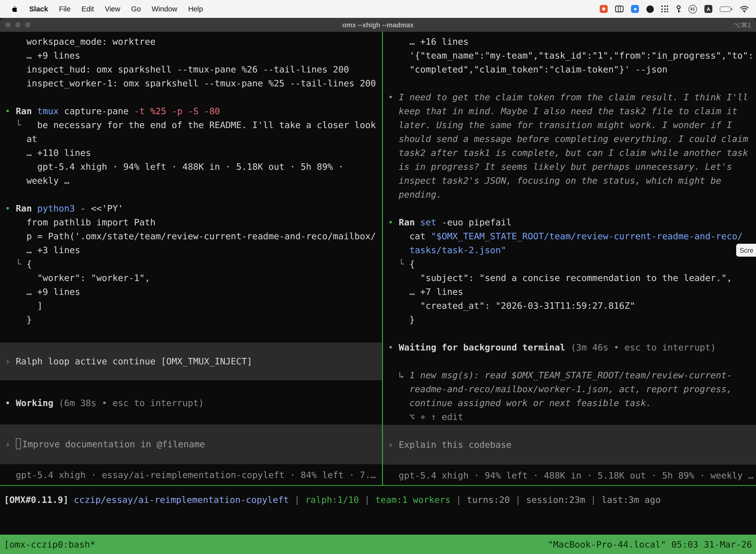 The height and width of the screenshot is (554, 756). I want to click on close-button, so click(8, 25).